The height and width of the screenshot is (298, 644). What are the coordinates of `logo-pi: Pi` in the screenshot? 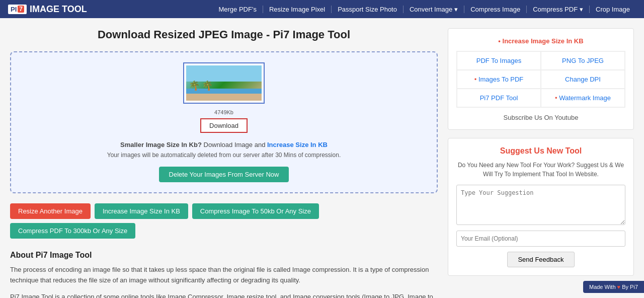 It's located at (14, 9).